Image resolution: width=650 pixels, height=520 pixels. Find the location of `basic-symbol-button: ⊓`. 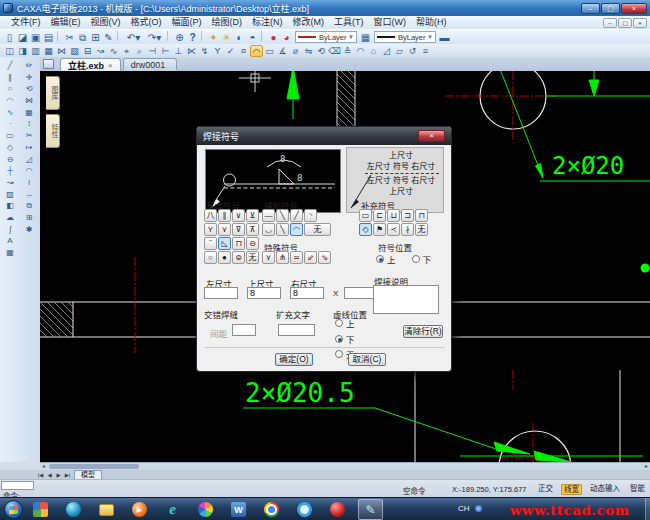

basic-symbol-button: ⊓ is located at coordinates (238, 244).